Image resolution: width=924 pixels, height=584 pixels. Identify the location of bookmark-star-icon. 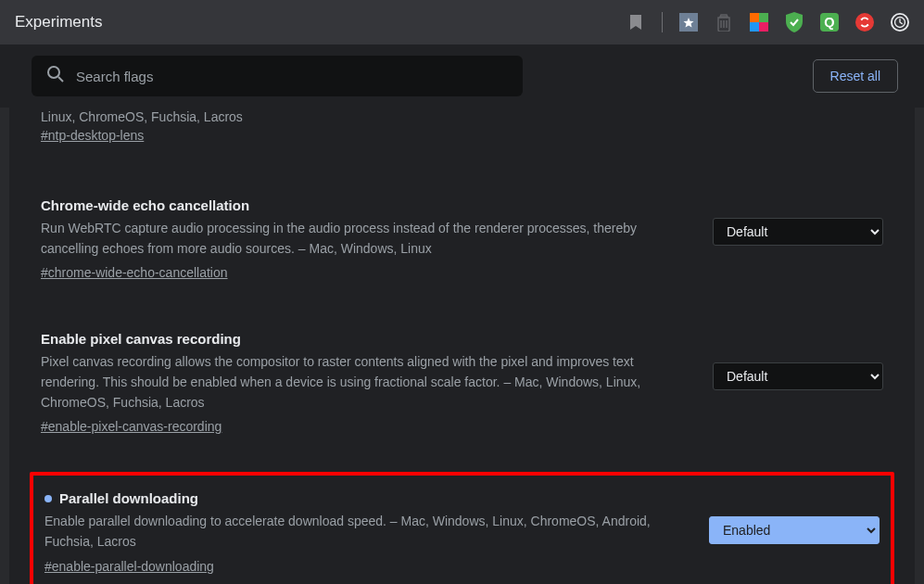
(689, 22).